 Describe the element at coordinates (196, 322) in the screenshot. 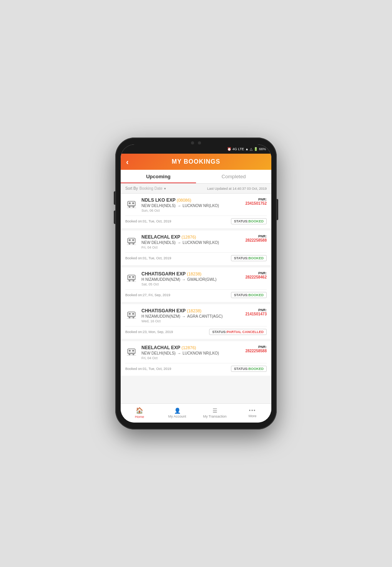

I see `booking-card-4: CHHATISGARH EXP (18238) H NIZAMUDDIN(NZM…` at that location.